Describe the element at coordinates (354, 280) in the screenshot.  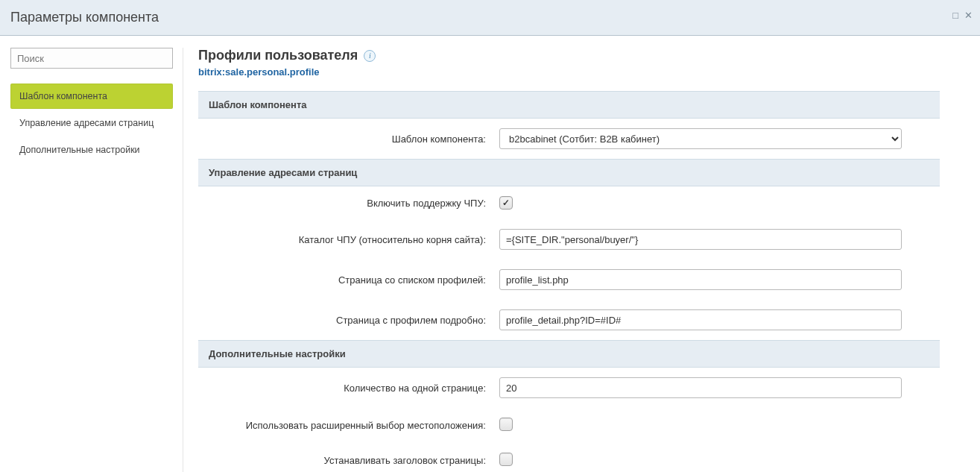
I see `label-list-page: Страница со списком профилей:` at that location.